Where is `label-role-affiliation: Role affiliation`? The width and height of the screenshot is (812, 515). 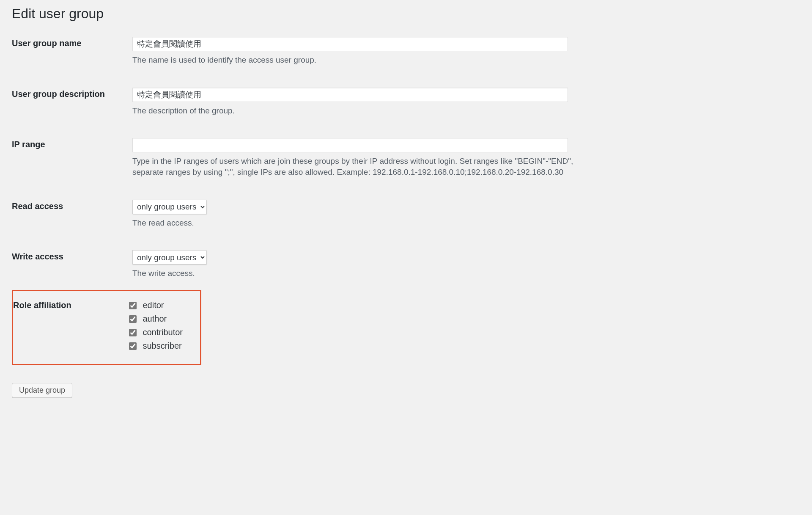
label-role-affiliation: Role affiliation is located at coordinates (70, 328).